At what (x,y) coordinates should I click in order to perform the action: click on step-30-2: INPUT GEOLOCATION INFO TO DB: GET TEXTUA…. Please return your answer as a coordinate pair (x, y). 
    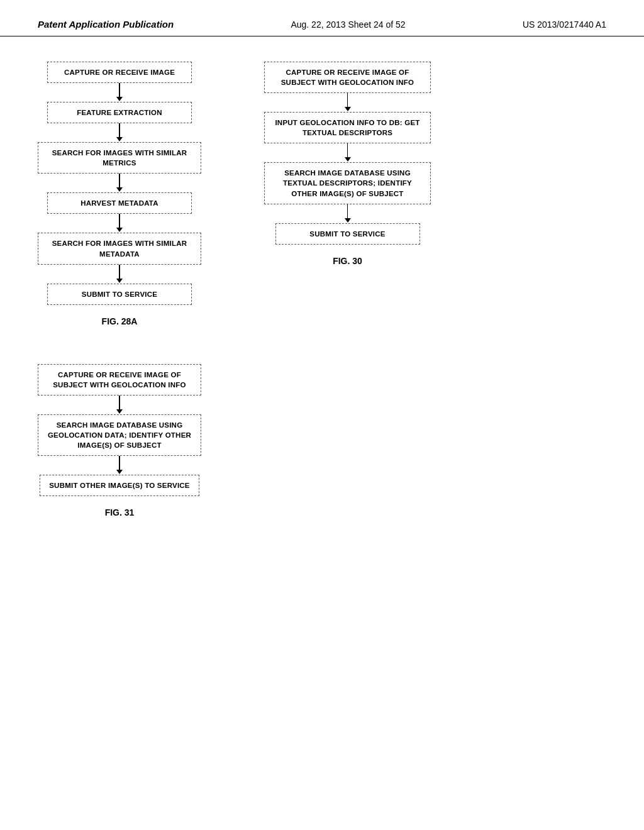
    Looking at the image, I should click on (347, 128).